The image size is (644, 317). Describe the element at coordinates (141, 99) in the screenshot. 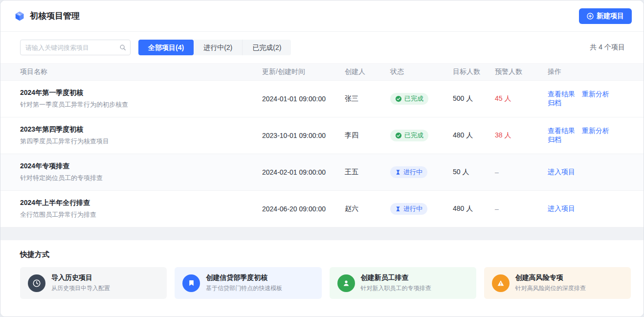

I see `project-name-cell: 2024年第一季度初核 针对第一季度员工异常行为的初步核查` at that location.